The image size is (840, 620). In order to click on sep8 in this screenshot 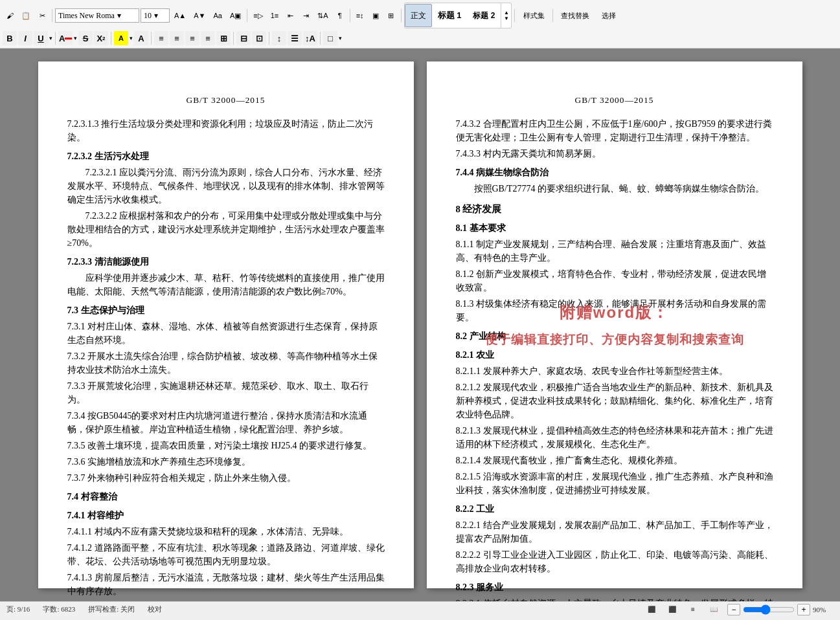, I will do `click(111, 38)`.